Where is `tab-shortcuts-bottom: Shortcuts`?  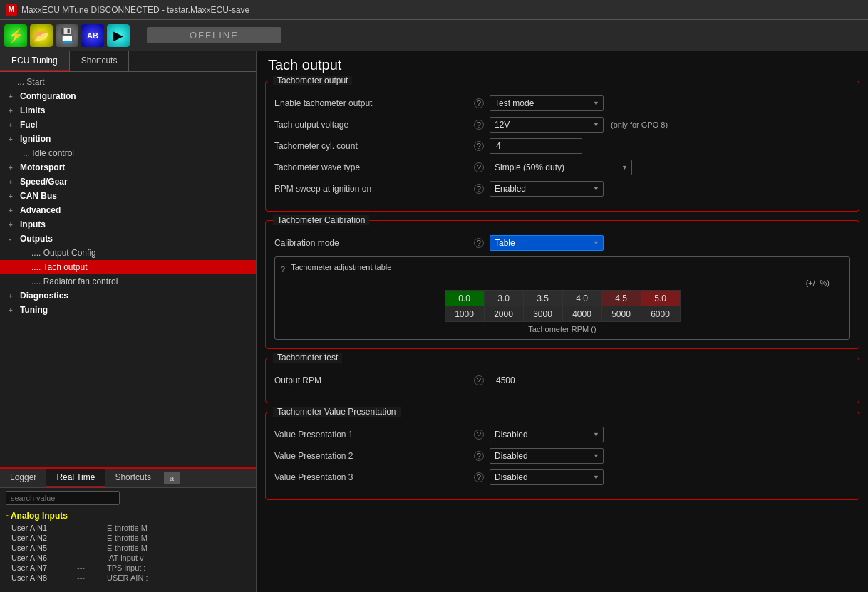
tab-shortcuts-bottom: Shortcuts is located at coordinates (133, 478).